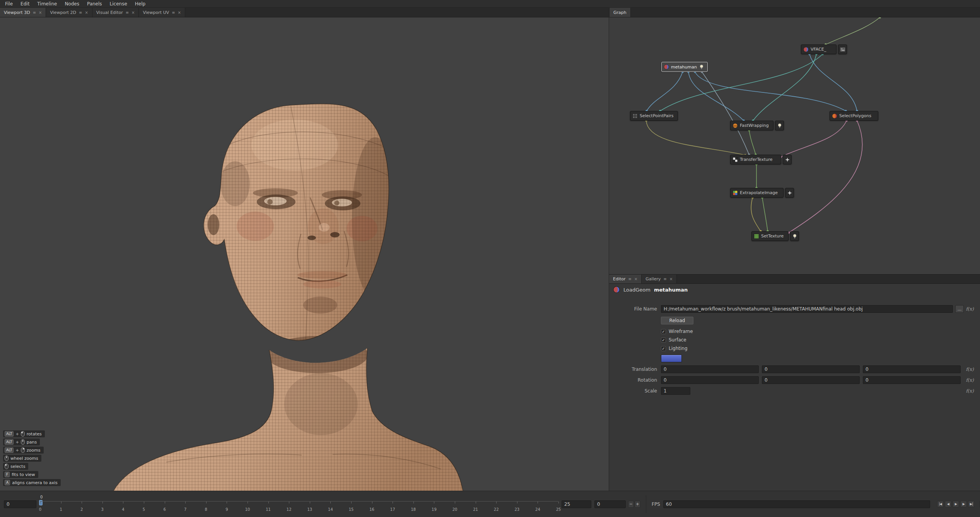  I want to click on tab-editor: Editor≡×, so click(625, 279).